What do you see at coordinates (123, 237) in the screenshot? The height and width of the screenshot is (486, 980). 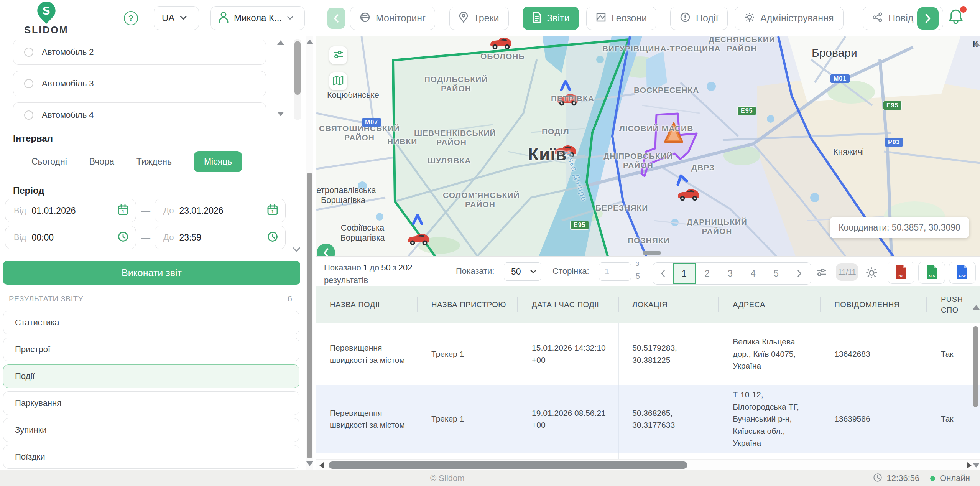 I see `clock-icon` at bounding box center [123, 237].